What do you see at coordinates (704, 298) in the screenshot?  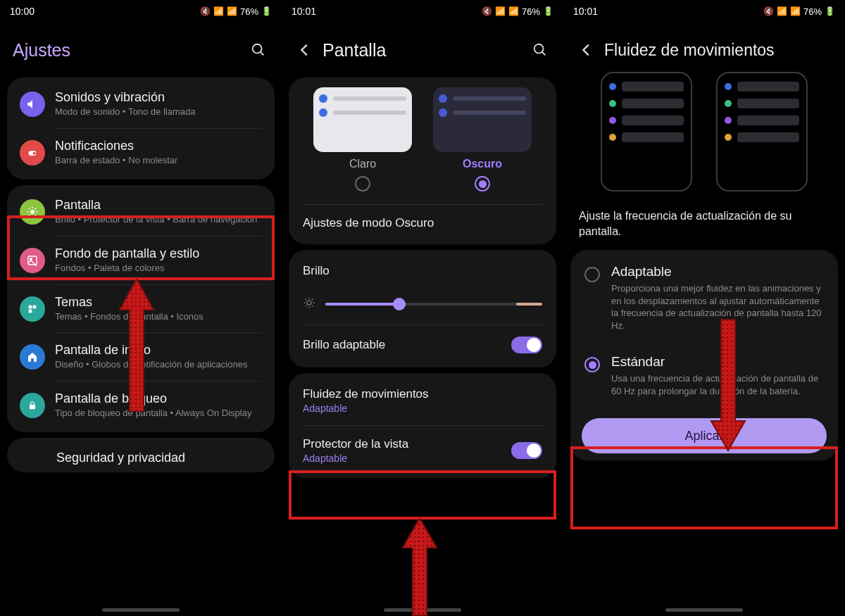 I see `option-adaptive: Adaptable Proporciona una mejor fluidez …` at bounding box center [704, 298].